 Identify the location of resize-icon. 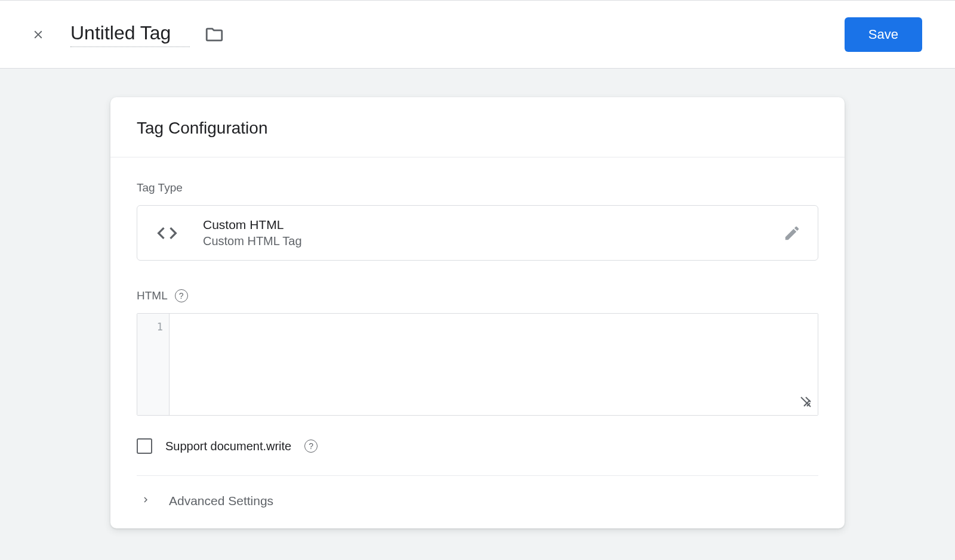
(806, 402).